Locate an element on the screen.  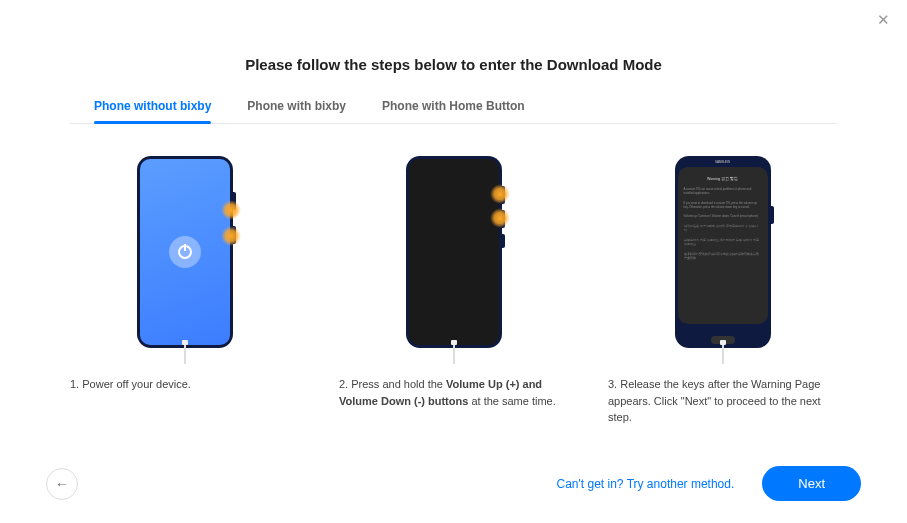
power-icon is located at coordinates (185, 252).